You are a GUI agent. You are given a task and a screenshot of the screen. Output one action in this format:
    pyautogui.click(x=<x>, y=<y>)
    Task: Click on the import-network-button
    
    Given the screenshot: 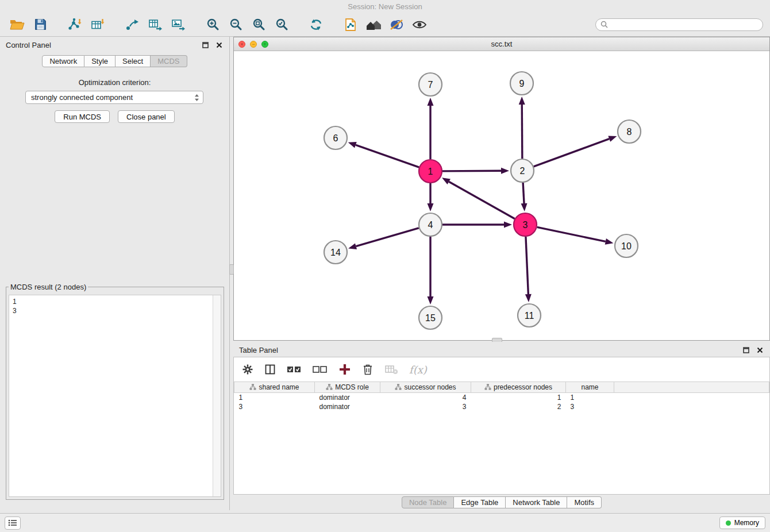 What is the action you would take?
    pyautogui.click(x=75, y=25)
    